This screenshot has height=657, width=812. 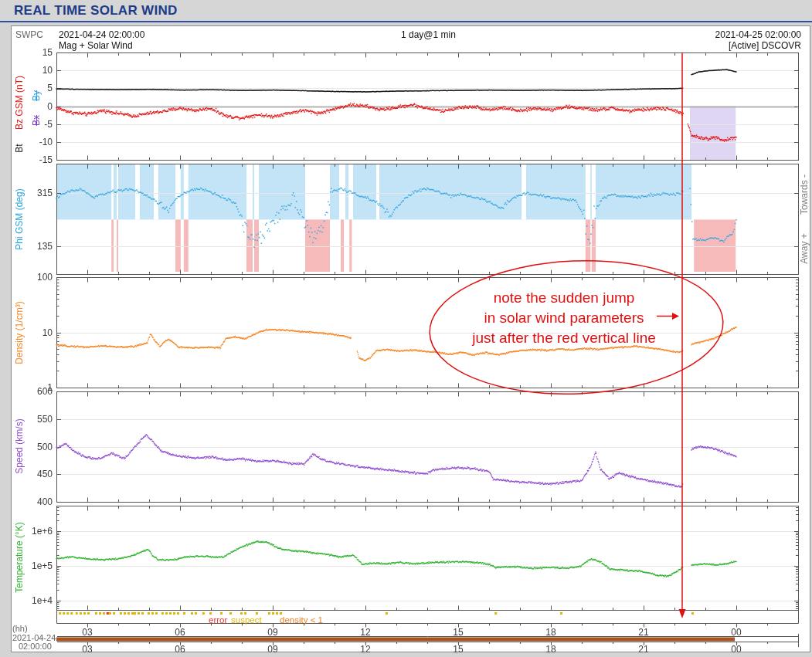 What do you see at coordinates (564, 298) in the screenshot?
I see `annotation-line-1: note the sudden jump` at bounding box center [564, 298].